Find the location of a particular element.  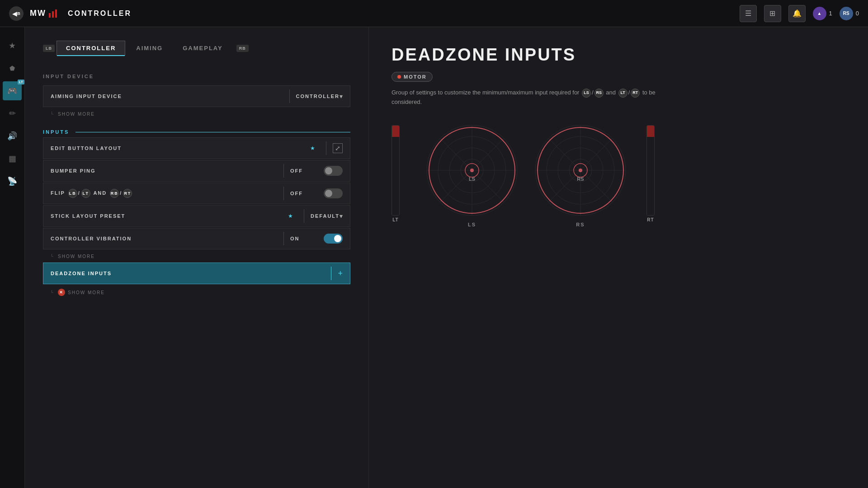

bumper-ping-row: BUMPER PING OFF is located at coordinates (197, 171).